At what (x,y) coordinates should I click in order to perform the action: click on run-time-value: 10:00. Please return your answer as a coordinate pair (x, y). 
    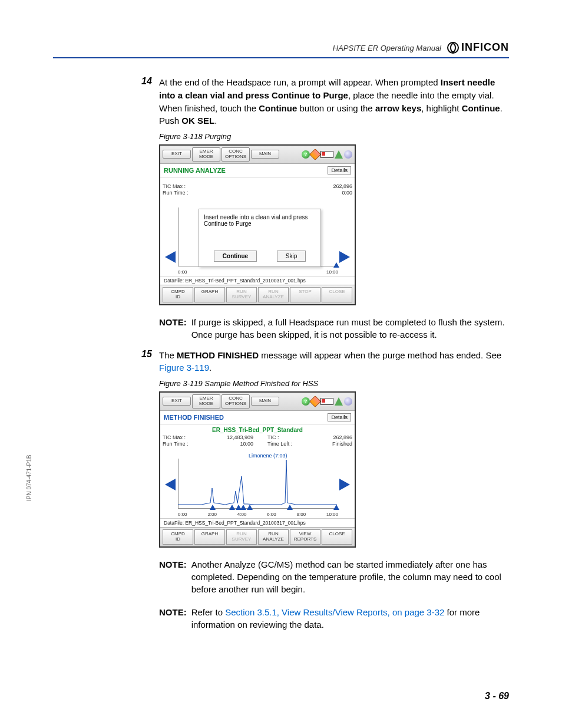
    Looking at the image, I should click on (233, 444).